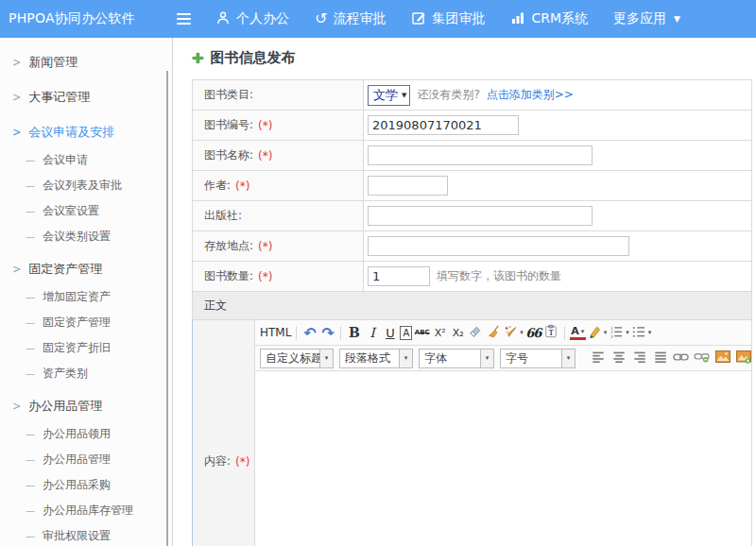 Image resolution: width=756 pixels, height=546 pixels. What do you see at coordinates (86, 236) in the screenshot?
I see `sidebar-item-6: —会议类别设置` at bounding box center [86, 236].